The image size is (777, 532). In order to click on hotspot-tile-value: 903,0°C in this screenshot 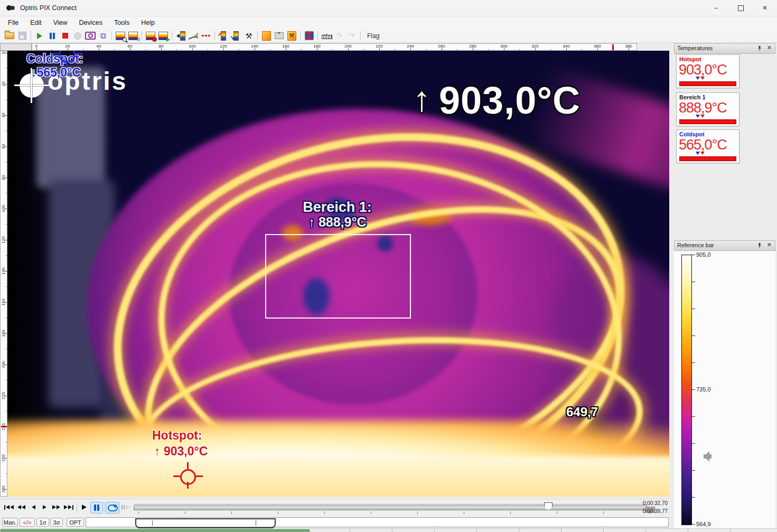, I will do `click(709, 70)`.